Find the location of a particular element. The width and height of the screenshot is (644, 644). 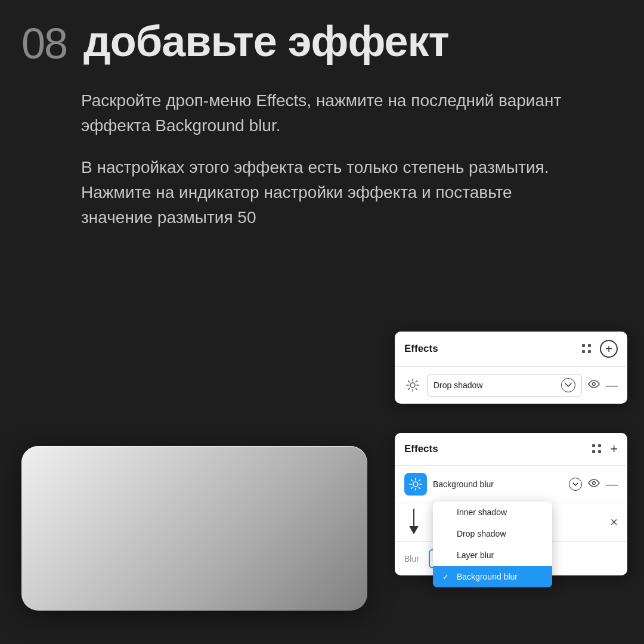

effect-name-text-2: Background blur is located at coordinates (500, 484).